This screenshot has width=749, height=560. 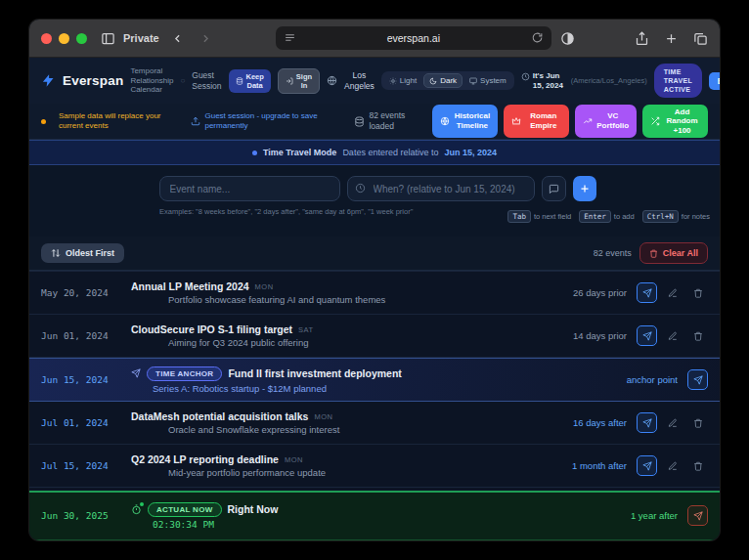 I want to click on event-subtitle: Oracle and Snowflake expressing interest, so click(x=352, y=430).